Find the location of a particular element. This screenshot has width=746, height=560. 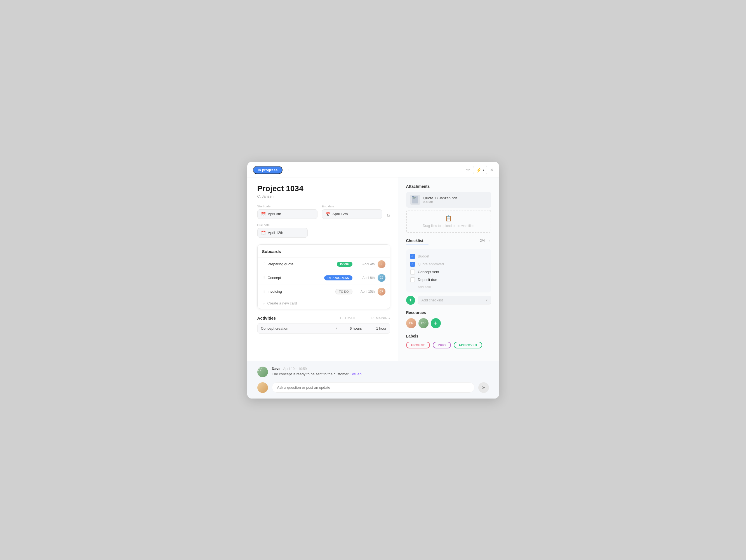

pdf-icon is located at coordinates (415, 200).